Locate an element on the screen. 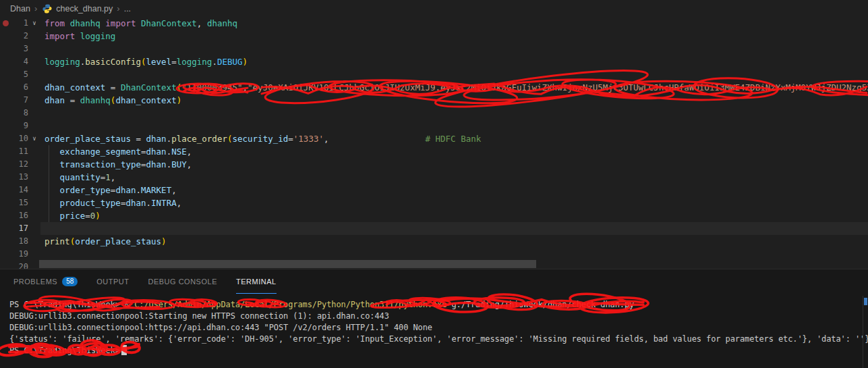 The width and height of the screenshot is (868, 368). token: order_place_staus is located at coordinates (88, 139).